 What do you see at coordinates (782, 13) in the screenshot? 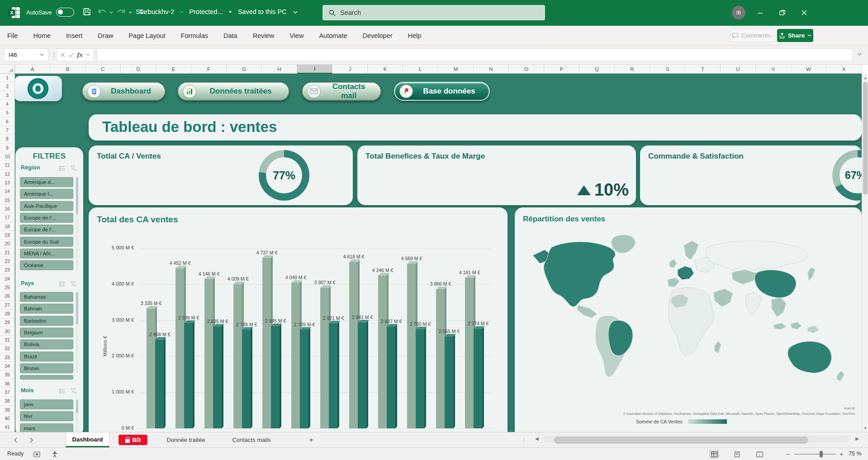
I see `restore-button` at bounding box center [782, 13].